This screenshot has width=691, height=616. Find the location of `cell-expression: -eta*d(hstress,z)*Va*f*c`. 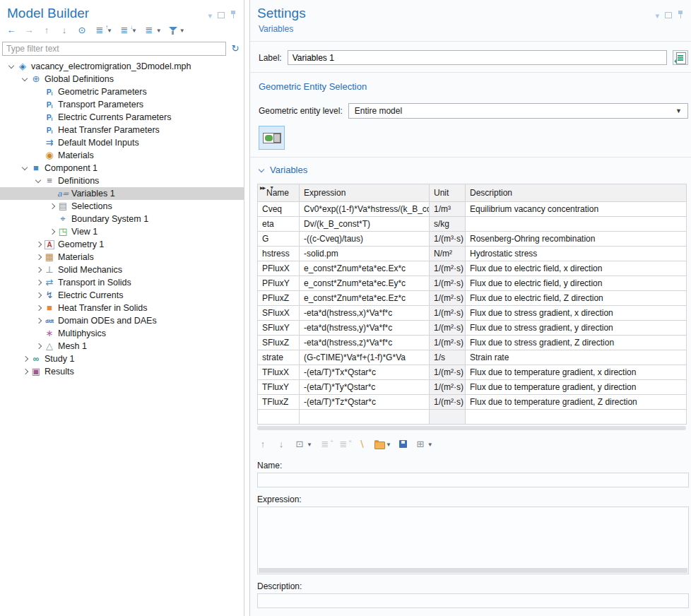

cell-expression: -eta*d(hstress,z)*Va*f*c is located at coordinates (365, 343).